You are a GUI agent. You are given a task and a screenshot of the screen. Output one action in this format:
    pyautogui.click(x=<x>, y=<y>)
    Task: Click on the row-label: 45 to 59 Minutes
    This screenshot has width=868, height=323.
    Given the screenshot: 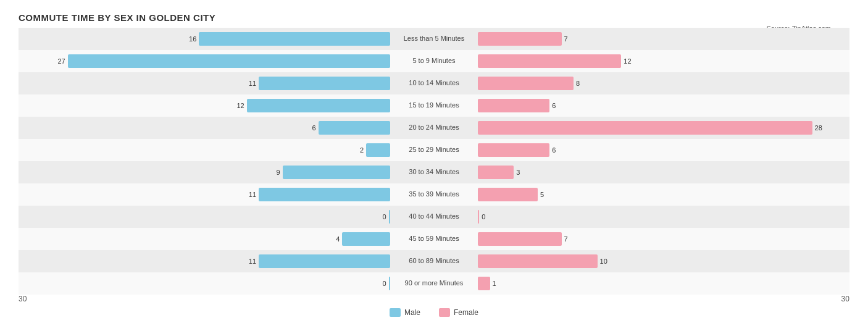 What is the action you would take?
    pyautogui.click(x=435, y=238)
    